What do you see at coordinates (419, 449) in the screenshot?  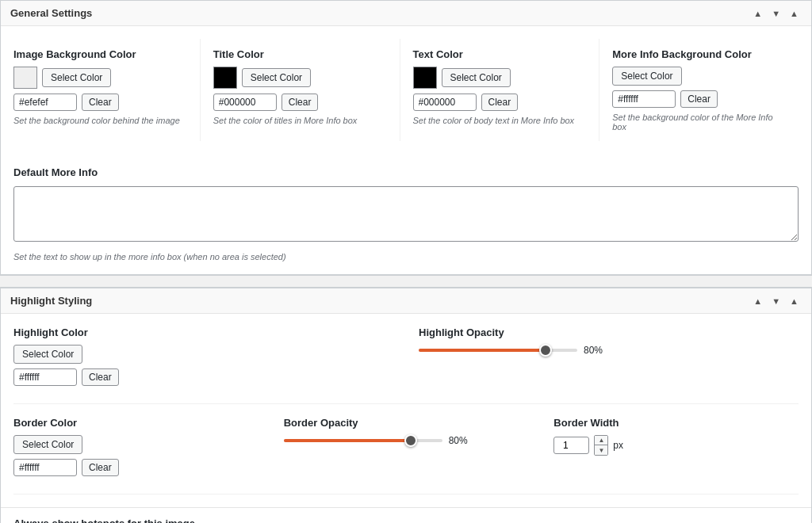 I see `border-opacity-col: Border Opacity 80%` at bounding box center [419, 449].